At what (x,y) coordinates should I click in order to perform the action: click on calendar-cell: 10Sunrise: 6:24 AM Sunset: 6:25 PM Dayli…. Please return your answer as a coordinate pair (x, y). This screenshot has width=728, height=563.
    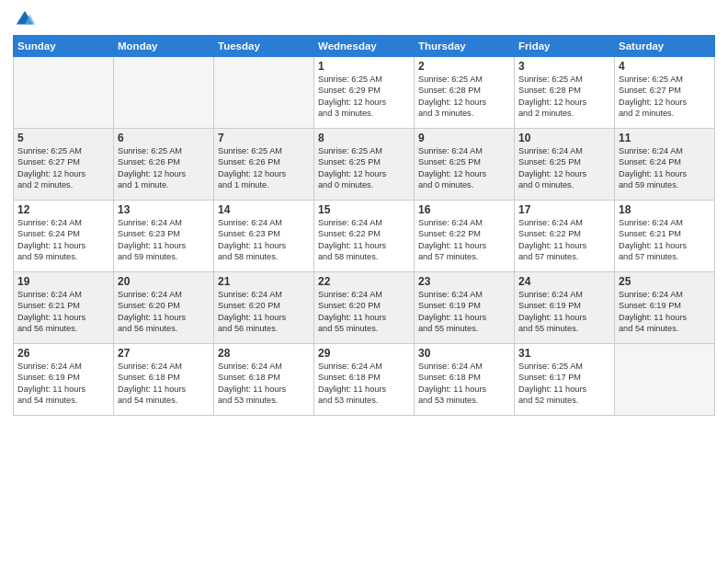
    Looking at the image, I should click on (564, 165).